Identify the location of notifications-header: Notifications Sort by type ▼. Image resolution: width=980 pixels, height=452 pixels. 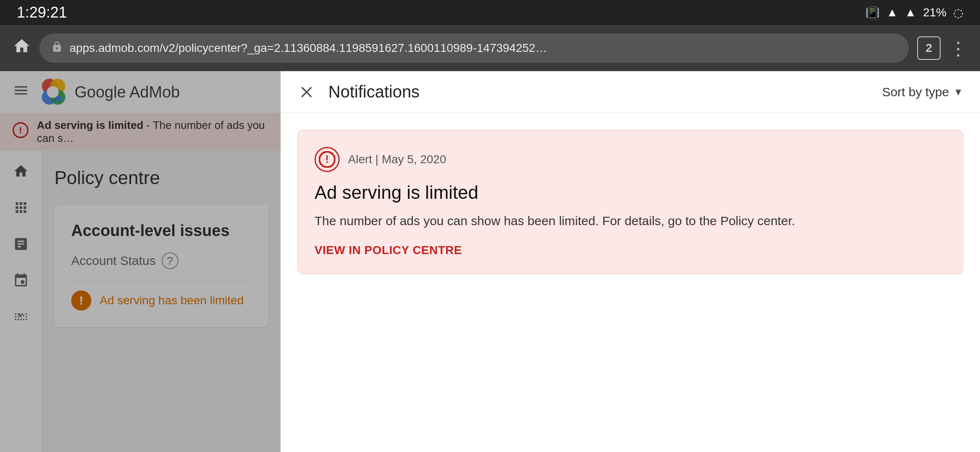
(630, 92).